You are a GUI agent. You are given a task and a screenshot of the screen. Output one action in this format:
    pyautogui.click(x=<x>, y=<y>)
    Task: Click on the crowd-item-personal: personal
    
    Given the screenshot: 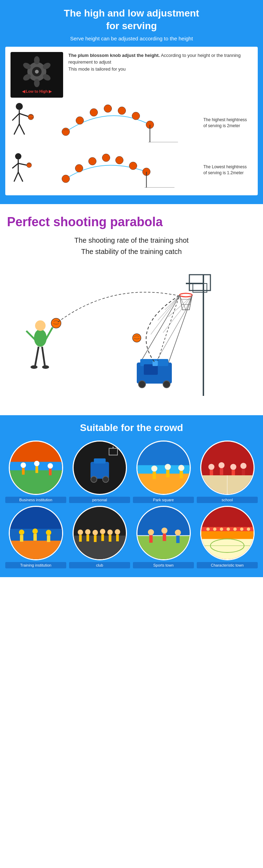 What is the action you would take?
    pyautogui.click(x=100, y=472)
    